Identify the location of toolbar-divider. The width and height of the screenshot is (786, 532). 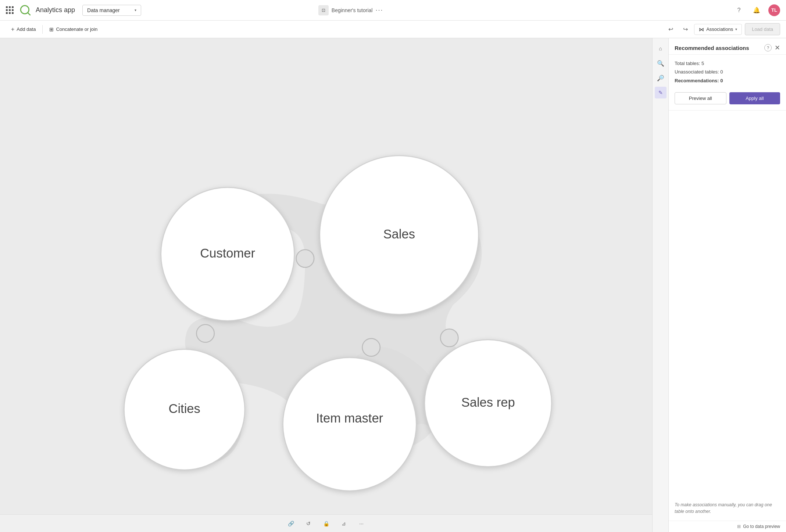
(43, 29).